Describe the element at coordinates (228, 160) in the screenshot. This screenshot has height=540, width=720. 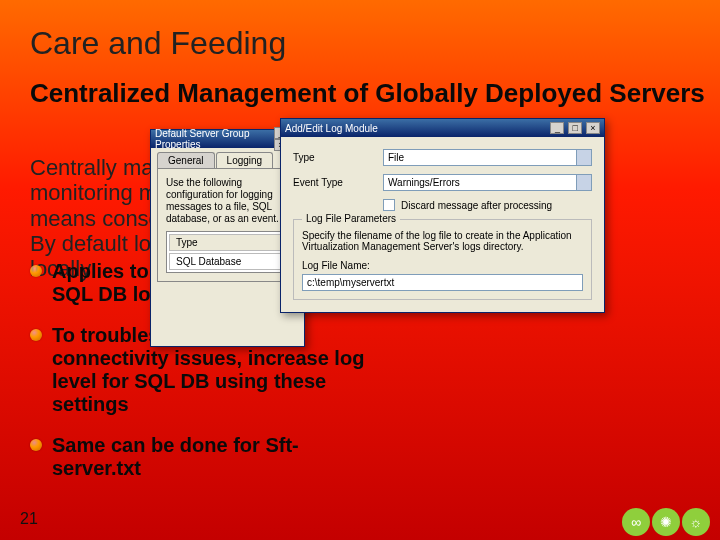
I see `tab-row: General Logging` at that location.